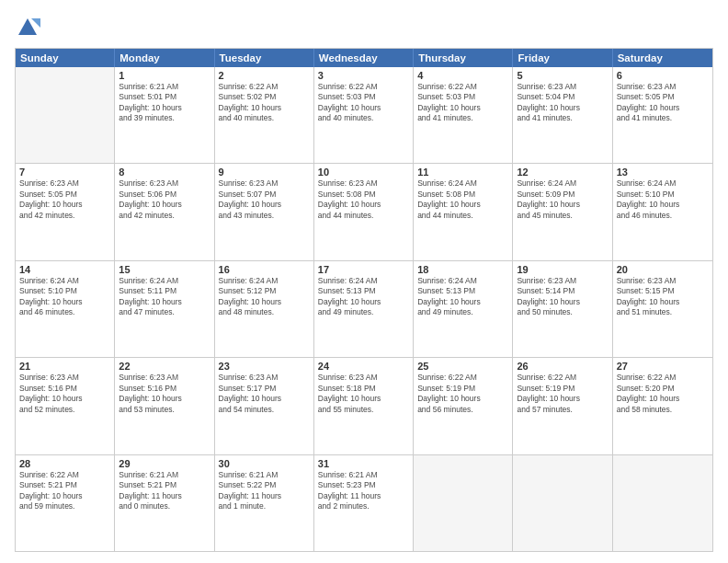 This screenshot has width=728, height=563. I want to click on cell-info-line: and 56 minutes., so click(463, 410).